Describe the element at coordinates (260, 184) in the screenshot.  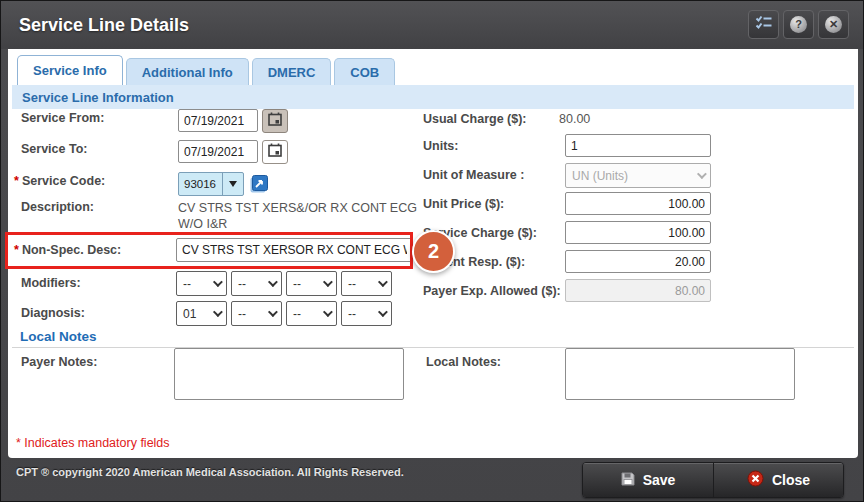
I see `service-code-lookup-button` at that location.